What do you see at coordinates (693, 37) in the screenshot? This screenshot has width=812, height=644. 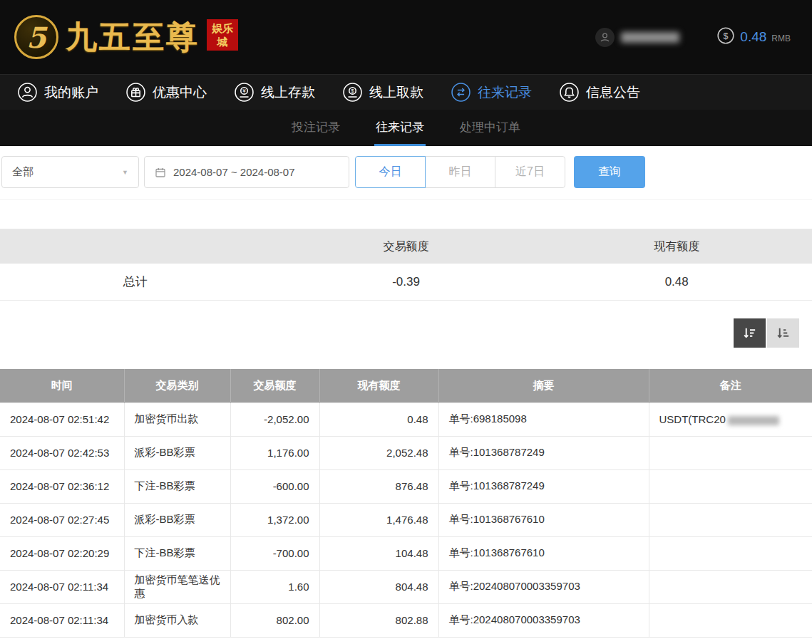 I see `user-area: $ 0.48 RMB` at bounding box center [693, 37].